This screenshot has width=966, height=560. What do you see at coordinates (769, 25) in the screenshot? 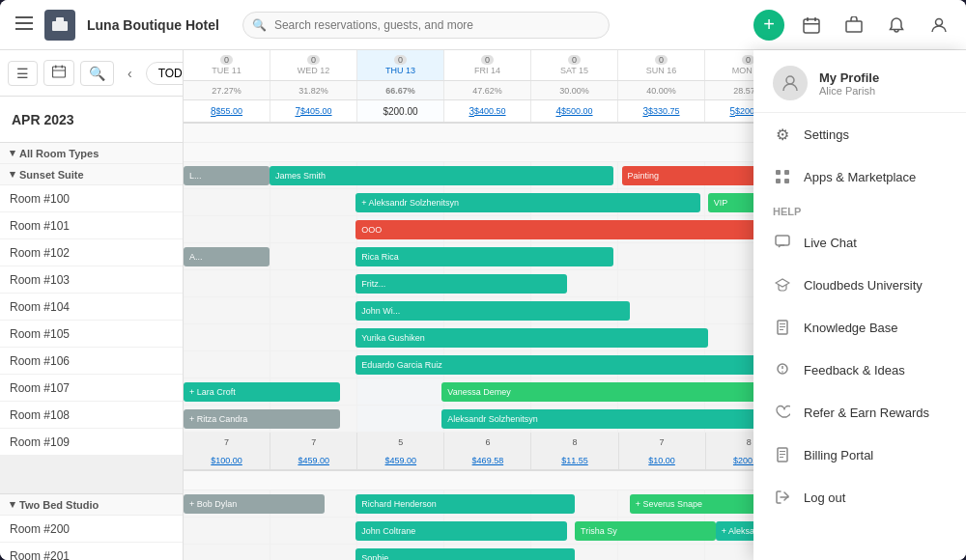
I see `add-button: +` at bounding box center [769, 25].